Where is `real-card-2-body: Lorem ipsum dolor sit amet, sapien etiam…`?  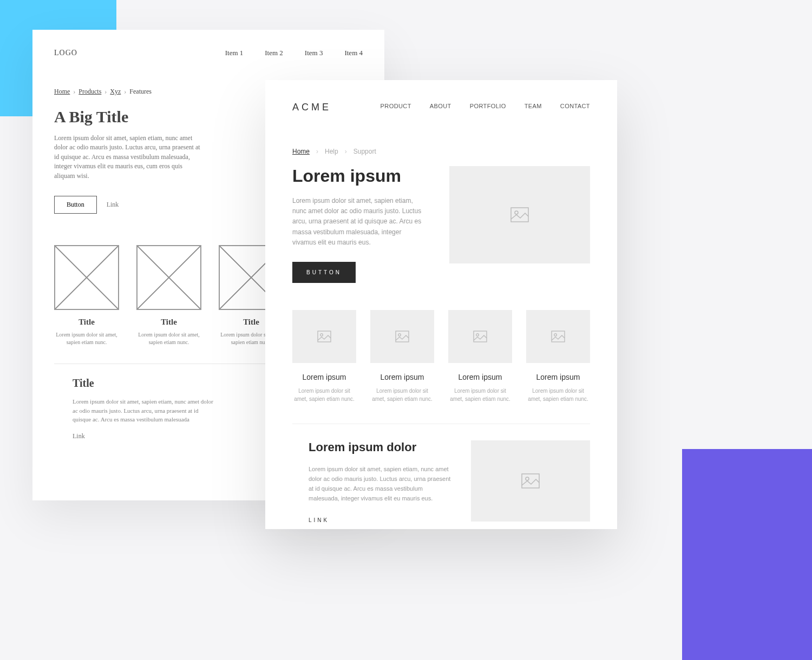 real-card-2-body: Lorem ipsum dolor sit amet, sapien etiam… is located at coordinates (402, 395).